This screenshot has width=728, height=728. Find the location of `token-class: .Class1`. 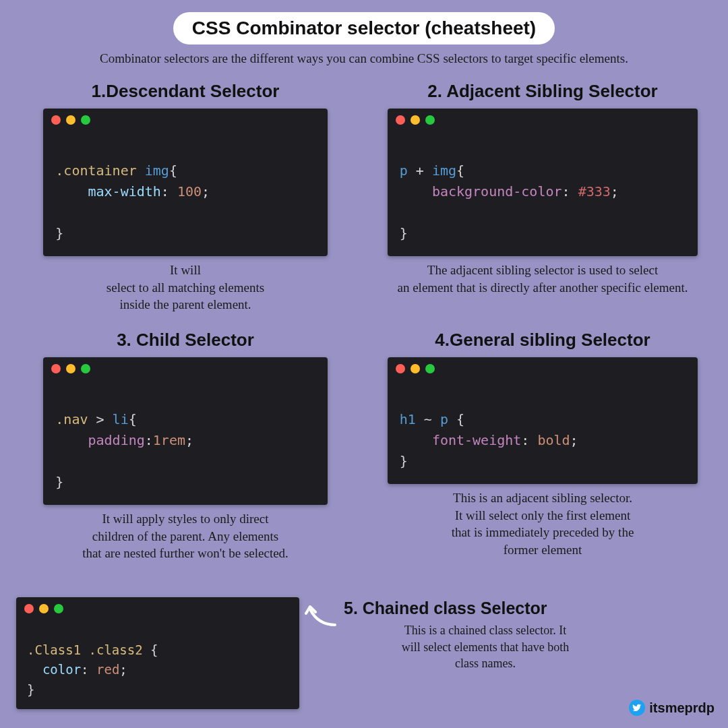

token-class: .Class1 is located at coordinates (54, 650).